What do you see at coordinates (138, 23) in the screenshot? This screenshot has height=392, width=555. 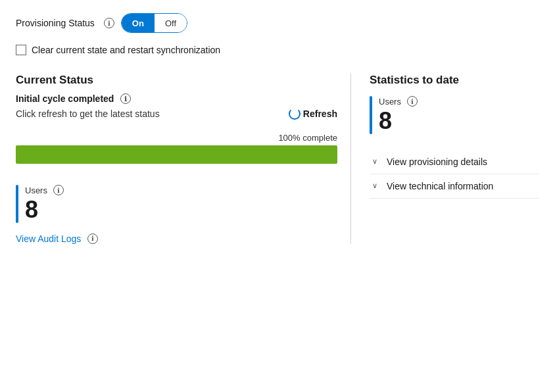 I see `toggle-on-button: On` at bounding box center [138, 23].